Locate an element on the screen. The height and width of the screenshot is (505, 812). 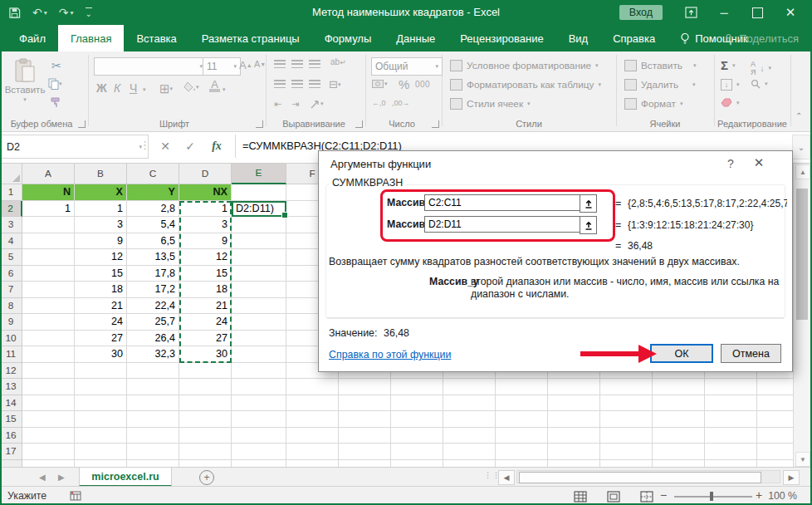
cell-B2: 1 is located at coordinates (101, 209).